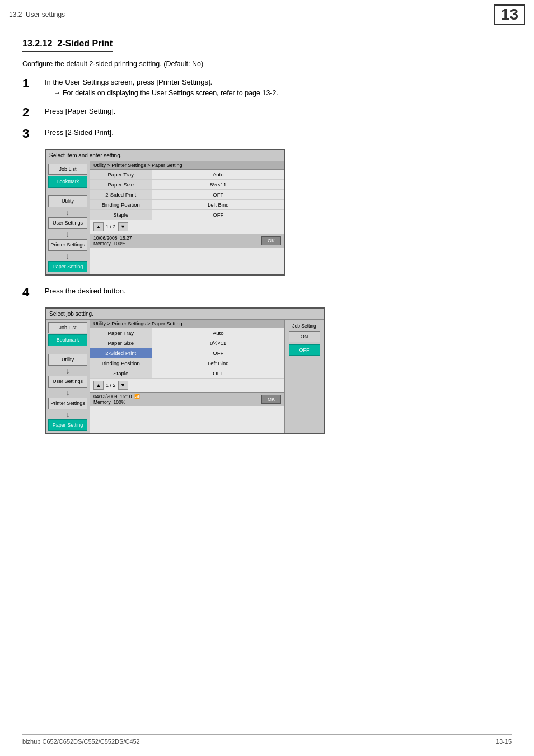 Image resolution: width=534 pixels, height=756 pixels. Describe the element at coordinates (218, 204) in the screenshot. I see `screen1-cell-value-3: Left Bind` at that location.